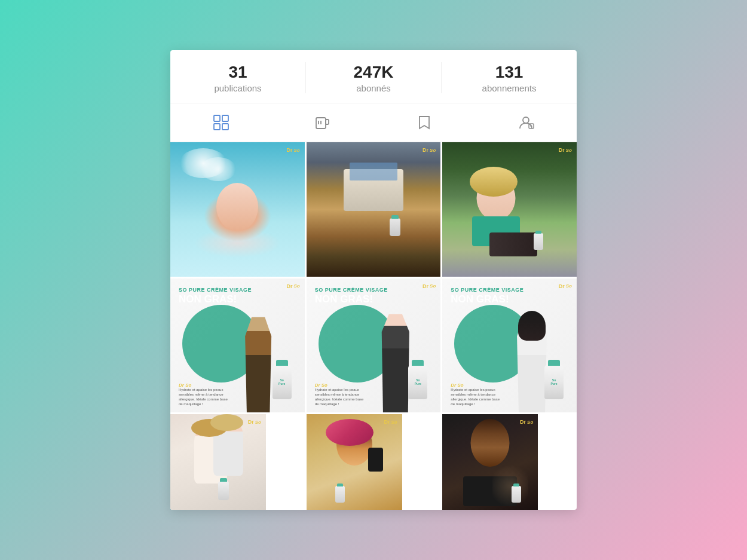 This screenshot has height=560, width=747. Describe the element at coordinates (424, 123) in the screenshot. I see `bookmark-icon` at that location.